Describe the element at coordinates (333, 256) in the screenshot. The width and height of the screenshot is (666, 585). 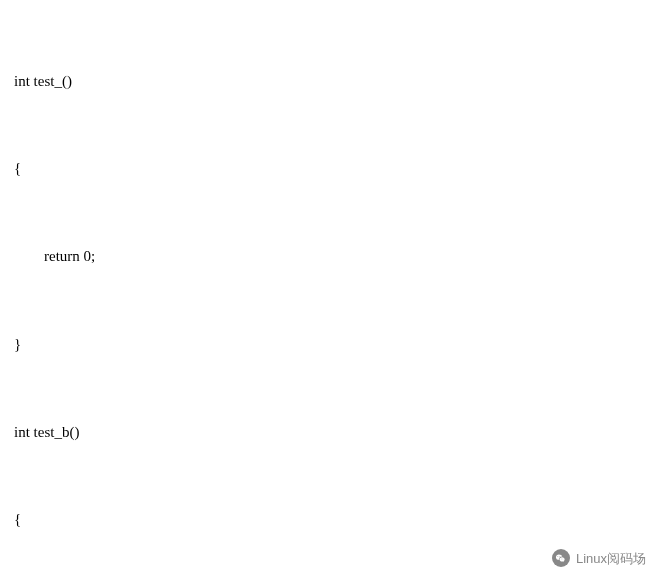
I see `code-line: return 0;` at that location.